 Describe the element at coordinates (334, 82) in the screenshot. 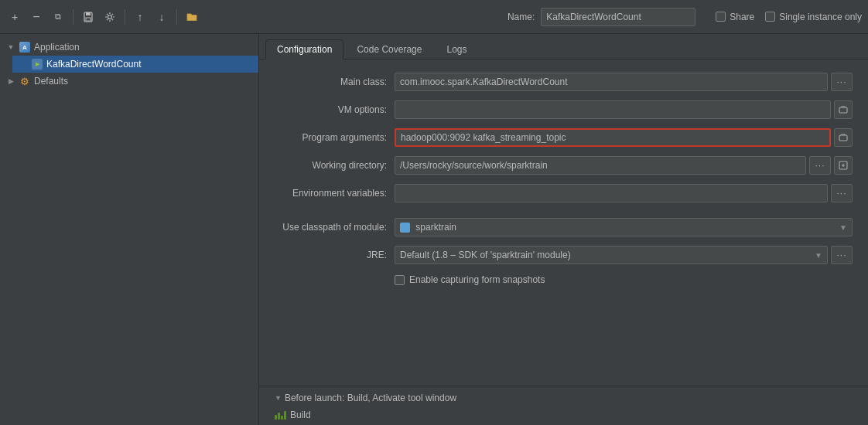

I see `main-class-label: Main class:` at that location.